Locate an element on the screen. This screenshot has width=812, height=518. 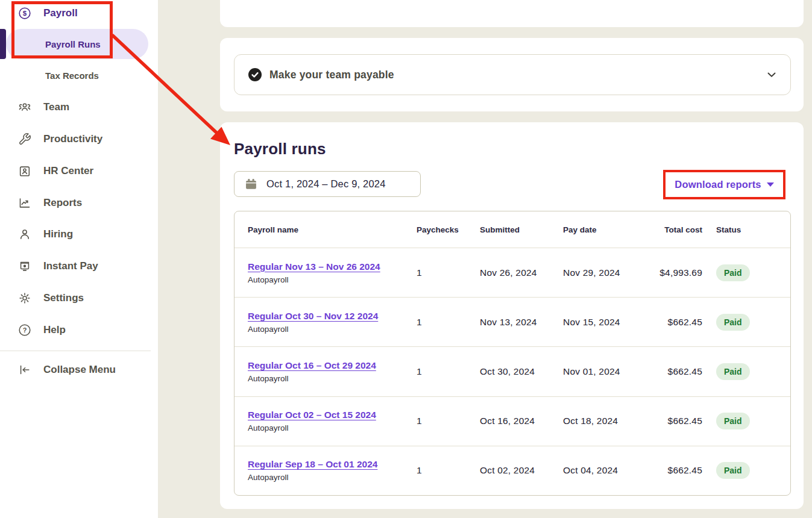
submitted-value: Nov 26, 2024 is located at coordinates (521, 273).